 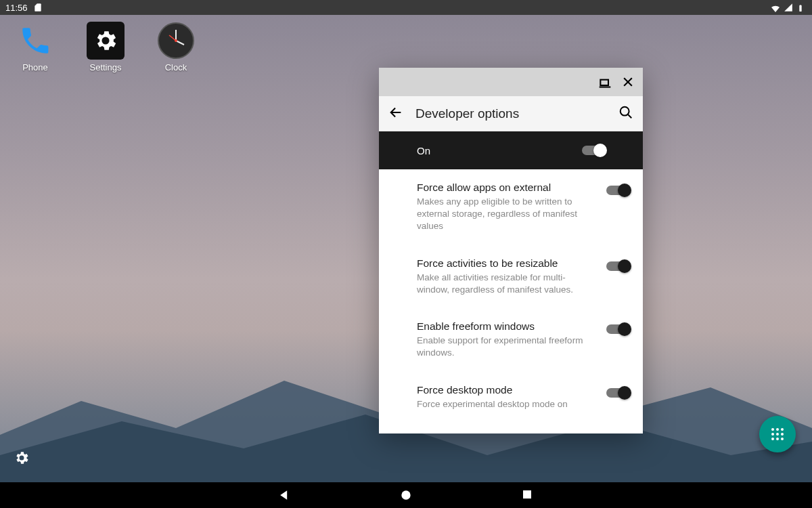 What do you see at coordinates (511, 114) in the screenshot?
I see `window-title: Developer options` at bounding box center [511, 114].